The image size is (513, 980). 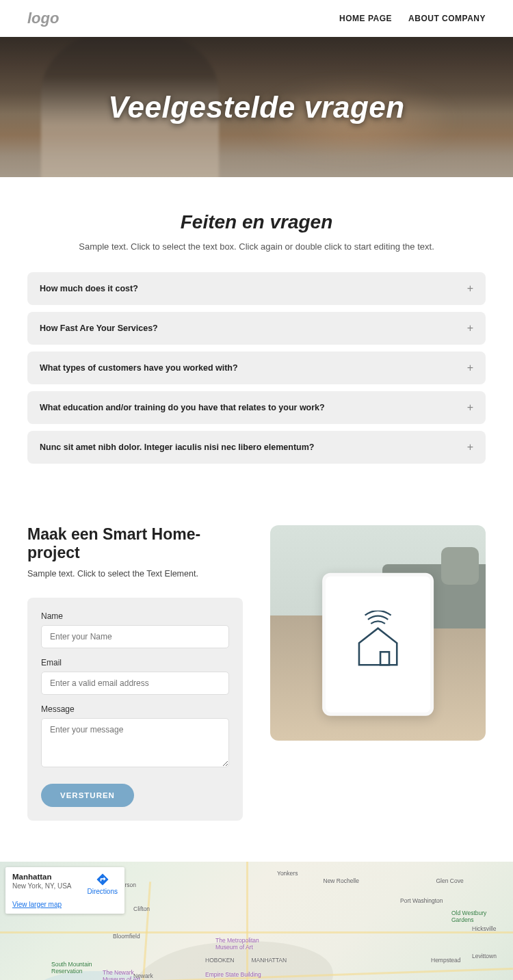 What do you see at coordinates (256, 246) in the screenshot?
I see `faq-subtitle: Sample text. Click to select the text bo…` at bounding box center [256, 246].